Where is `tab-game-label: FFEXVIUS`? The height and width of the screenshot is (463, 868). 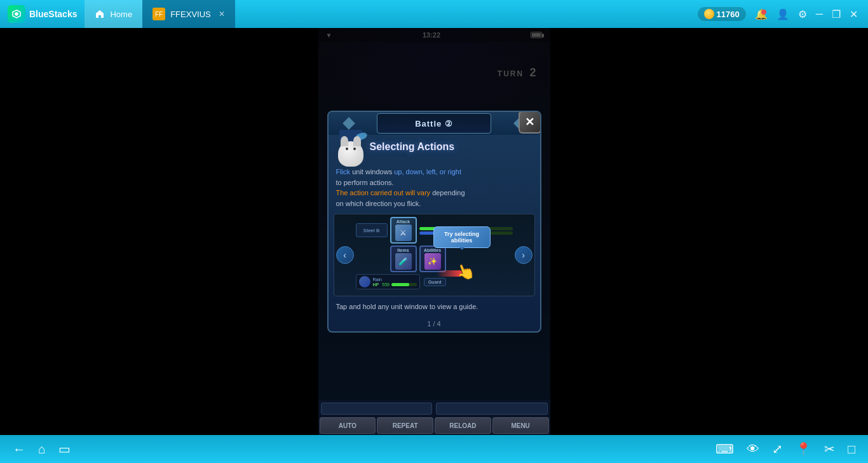 tab-game-label: FFEXVIUS is located at coordinates (191, 14).